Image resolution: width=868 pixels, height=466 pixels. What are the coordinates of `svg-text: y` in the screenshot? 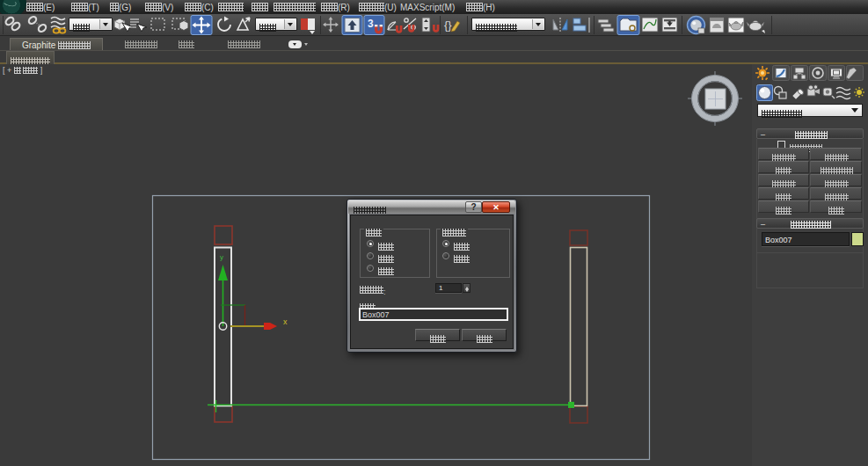 It's located at (222, 257).